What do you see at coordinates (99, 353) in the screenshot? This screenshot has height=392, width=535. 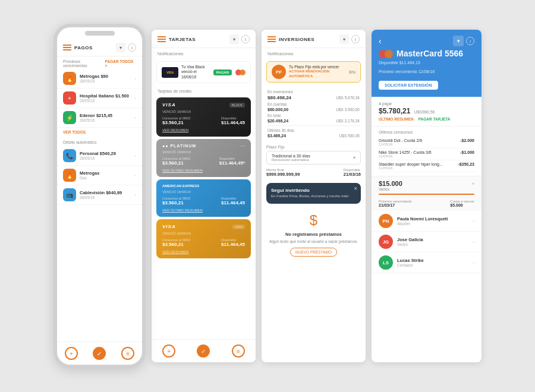 I see `check-icon: ✓` at bounding box center [99, 353].